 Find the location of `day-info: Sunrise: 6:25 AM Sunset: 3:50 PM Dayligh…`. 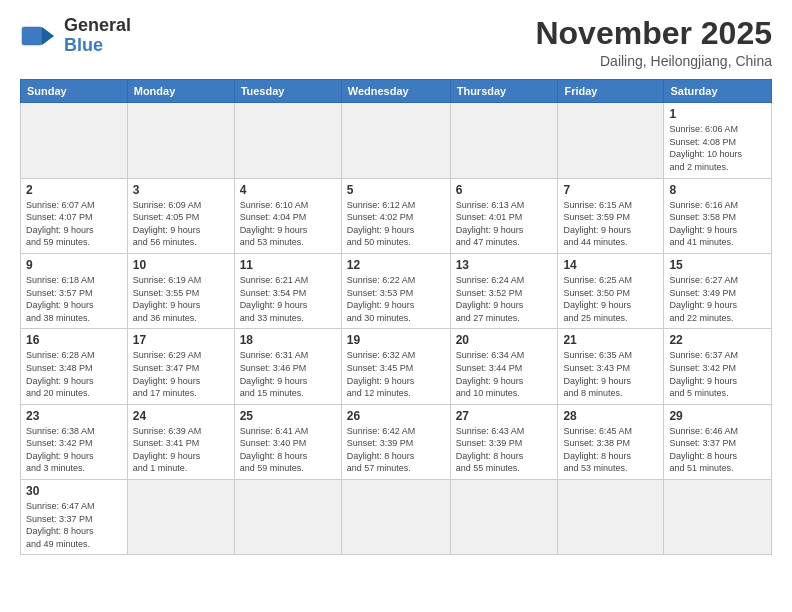

day-info: Sunrise: 6:25 AM Sunset: 3:50 PM Dayligh… is located at coordinates (610, 299).